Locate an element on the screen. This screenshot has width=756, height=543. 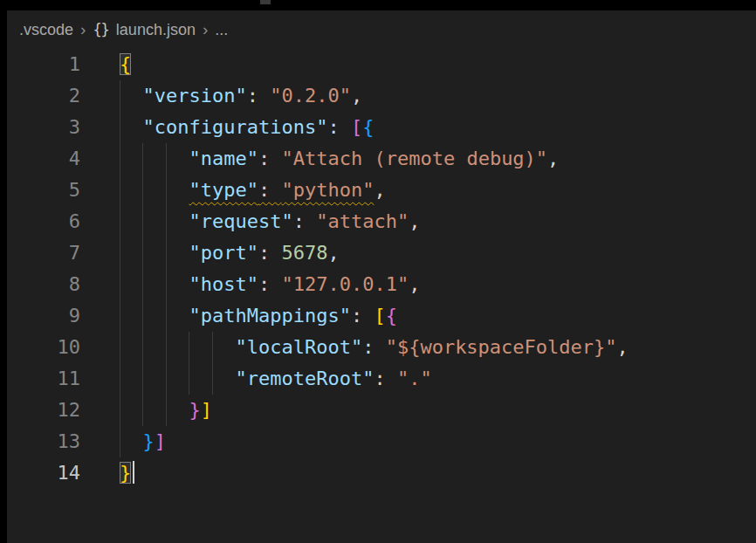
code-content: "version": "0.2.0", is located at coordinates (418, 96).